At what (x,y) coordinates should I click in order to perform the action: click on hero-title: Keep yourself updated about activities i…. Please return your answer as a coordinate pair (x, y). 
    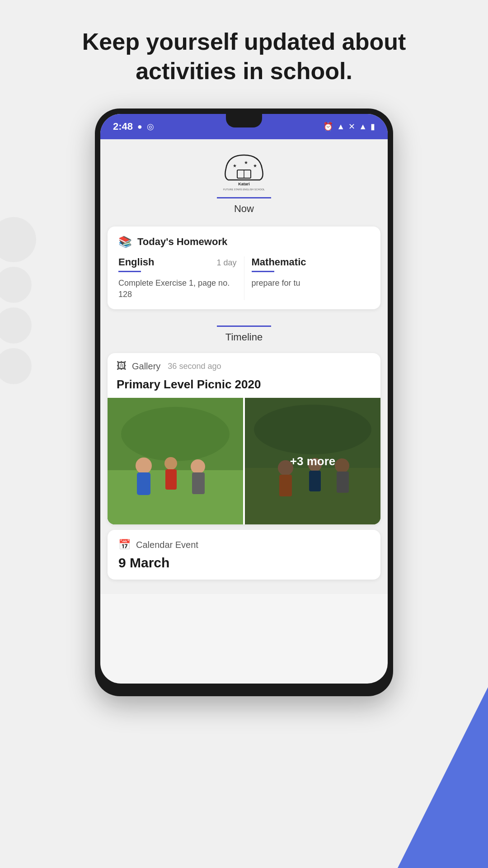
    Looking at the image, I should click on (244, 52).